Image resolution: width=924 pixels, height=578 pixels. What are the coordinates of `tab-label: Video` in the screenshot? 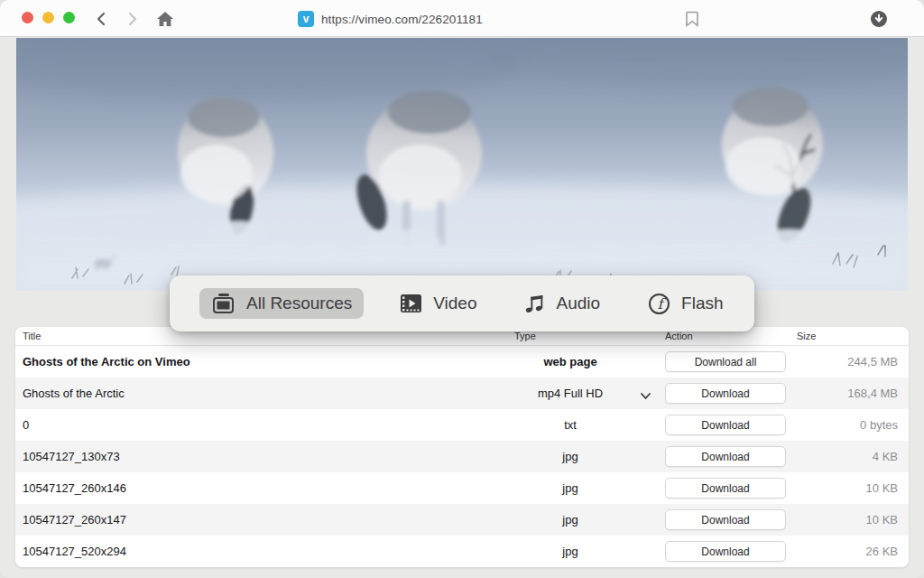 It's located at (455, 303).